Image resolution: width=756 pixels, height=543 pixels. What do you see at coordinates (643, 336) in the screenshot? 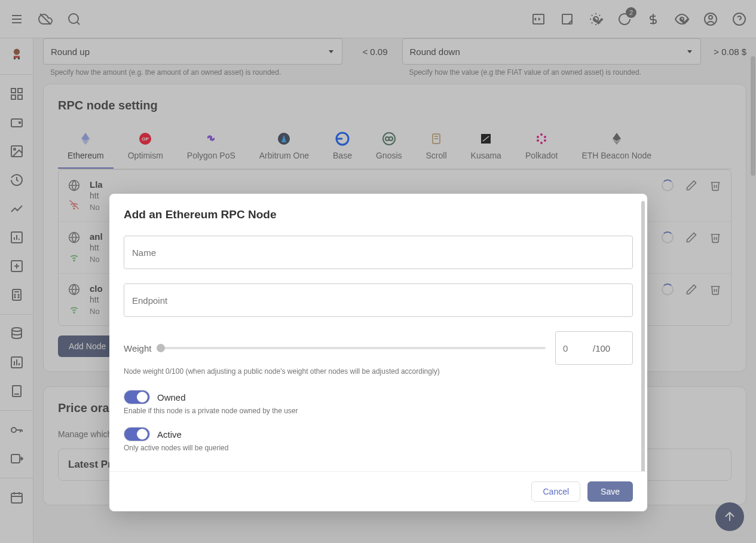
I see `dialog-scrollbar` at bounding box center [643, 336].